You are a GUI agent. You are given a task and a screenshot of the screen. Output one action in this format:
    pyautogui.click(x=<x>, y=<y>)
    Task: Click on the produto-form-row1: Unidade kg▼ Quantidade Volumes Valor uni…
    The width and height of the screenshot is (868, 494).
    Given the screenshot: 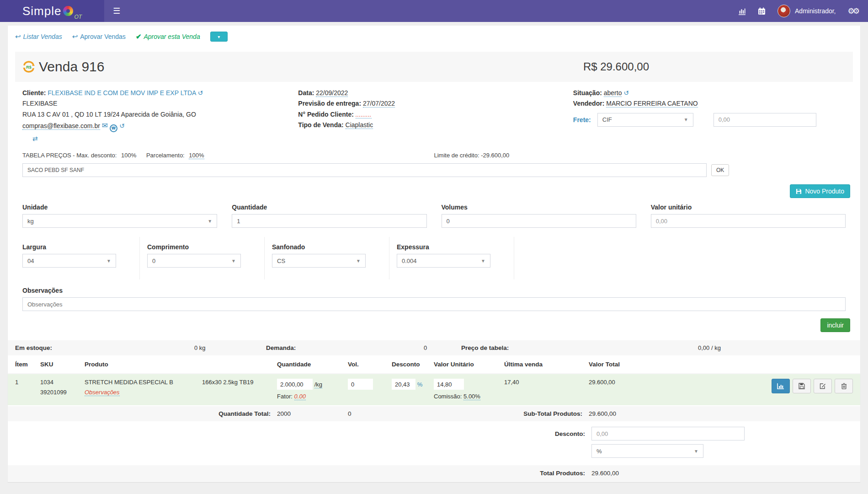 What is the action you would take?
    pyautogui.click(x=434, y=217)
    